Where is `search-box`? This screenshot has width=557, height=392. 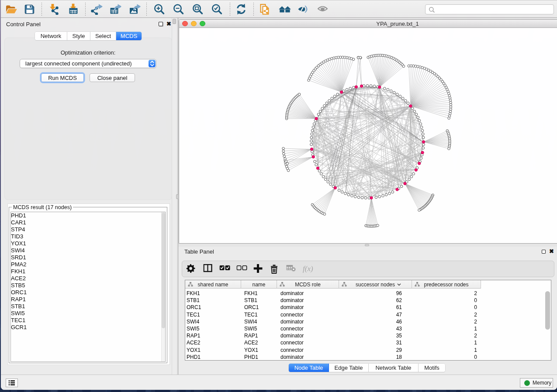
search-box is located at coordinates (489, 10).